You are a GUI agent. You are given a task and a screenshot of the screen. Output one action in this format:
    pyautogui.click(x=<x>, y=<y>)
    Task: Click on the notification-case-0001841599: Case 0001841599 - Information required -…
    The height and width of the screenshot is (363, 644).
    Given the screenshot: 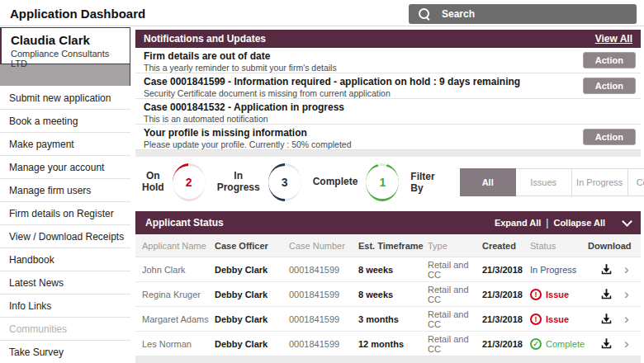 What is the action you would take?
    pyautogui.click(x=388, y=86)
    